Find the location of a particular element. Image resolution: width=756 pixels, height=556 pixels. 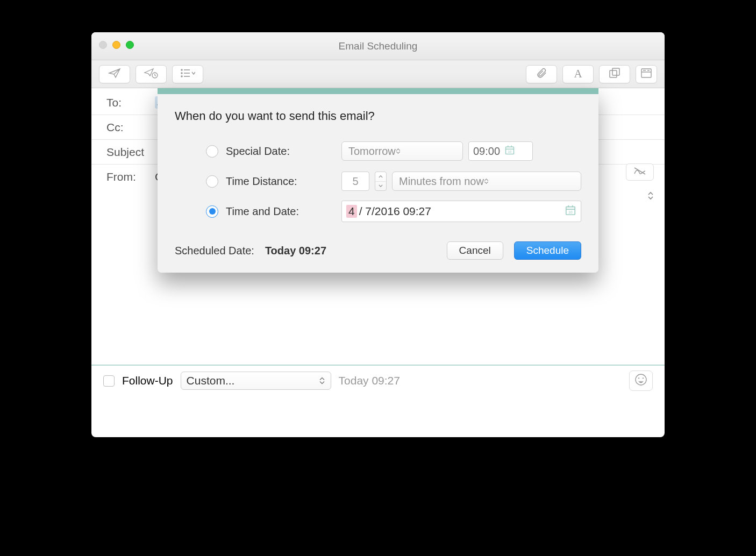

duplicate-icon is located at coordinates (615, 74).